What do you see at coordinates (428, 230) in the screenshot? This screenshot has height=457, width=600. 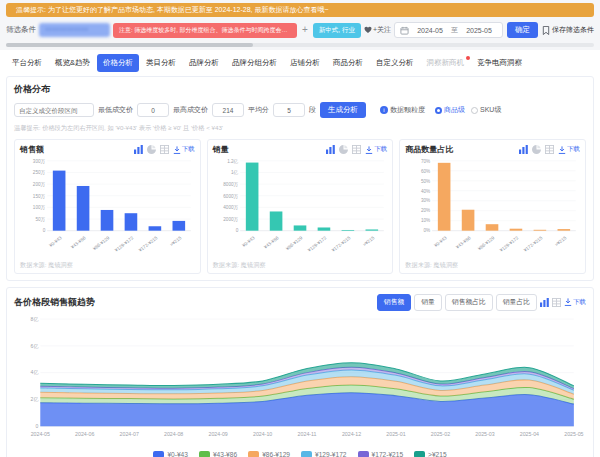 I see `svg-text: 0%` at bounding box center [428, 230].